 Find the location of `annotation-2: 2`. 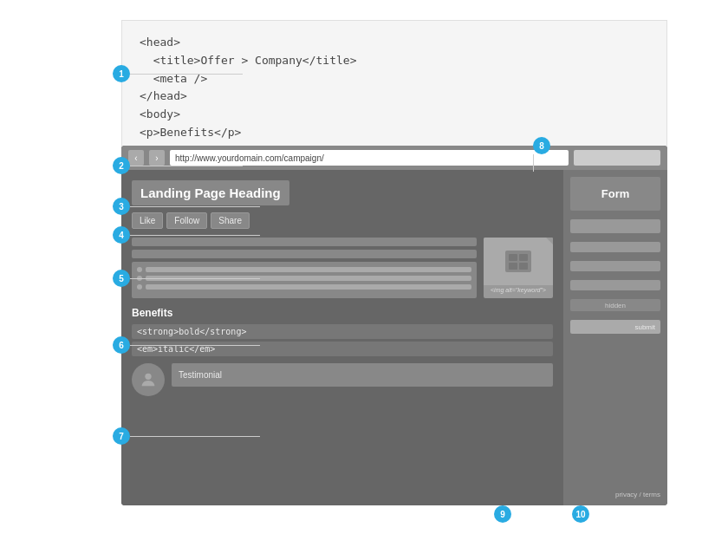

annotation-2: 2 is located at coordinates (121, 166).